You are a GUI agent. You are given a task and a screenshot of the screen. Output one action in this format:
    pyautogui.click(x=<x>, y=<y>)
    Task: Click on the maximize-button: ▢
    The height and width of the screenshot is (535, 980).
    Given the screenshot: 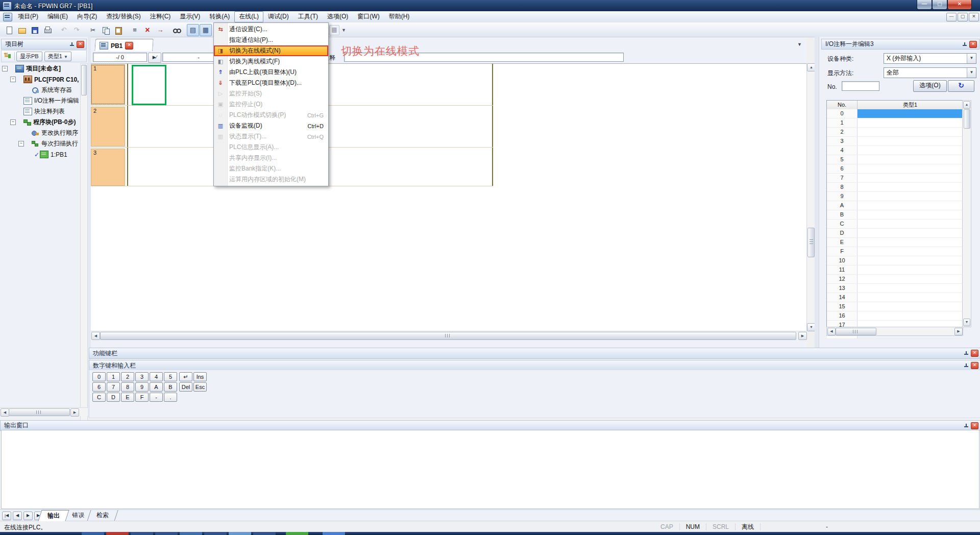 What is the action you would take?
    pyautogui.click(x=940, y=5)
    